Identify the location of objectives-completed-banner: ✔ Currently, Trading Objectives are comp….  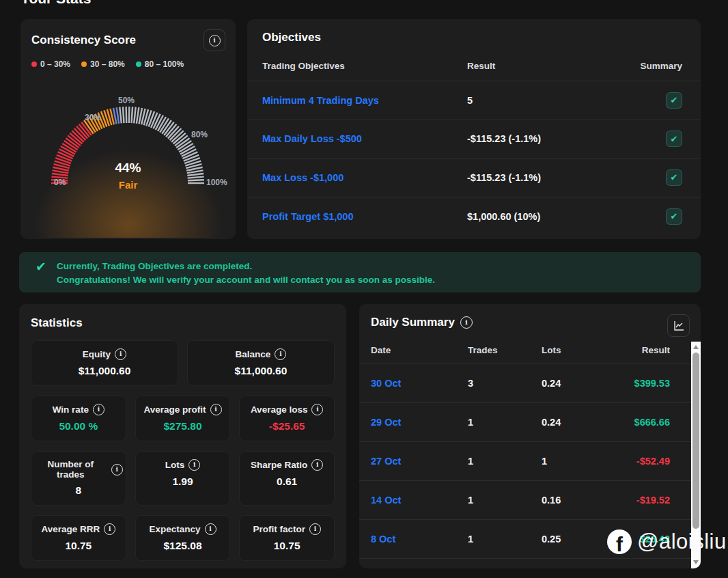
(360, 272).